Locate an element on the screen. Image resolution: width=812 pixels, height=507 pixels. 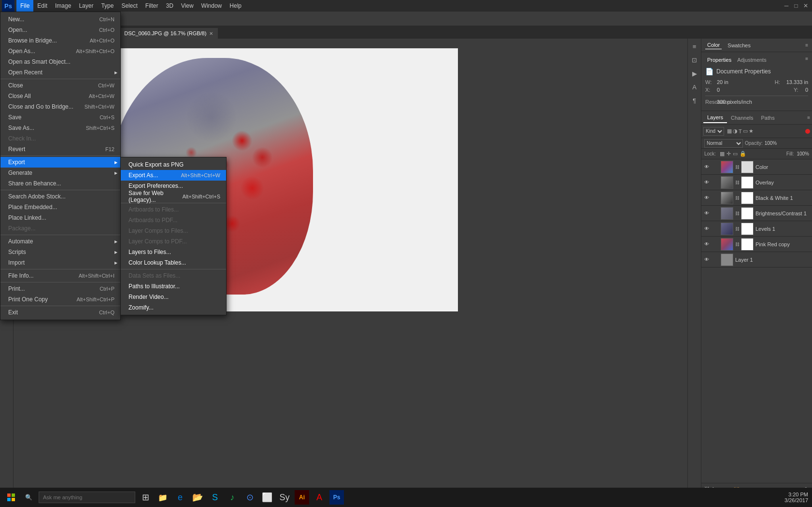
export-layers-to-files: Layers to Files... is located at coordinates (173, 252).